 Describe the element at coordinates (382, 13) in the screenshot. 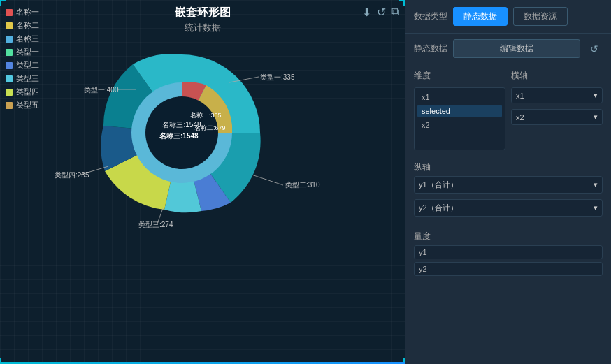

I see `refresh-icon: ↺` at that location.